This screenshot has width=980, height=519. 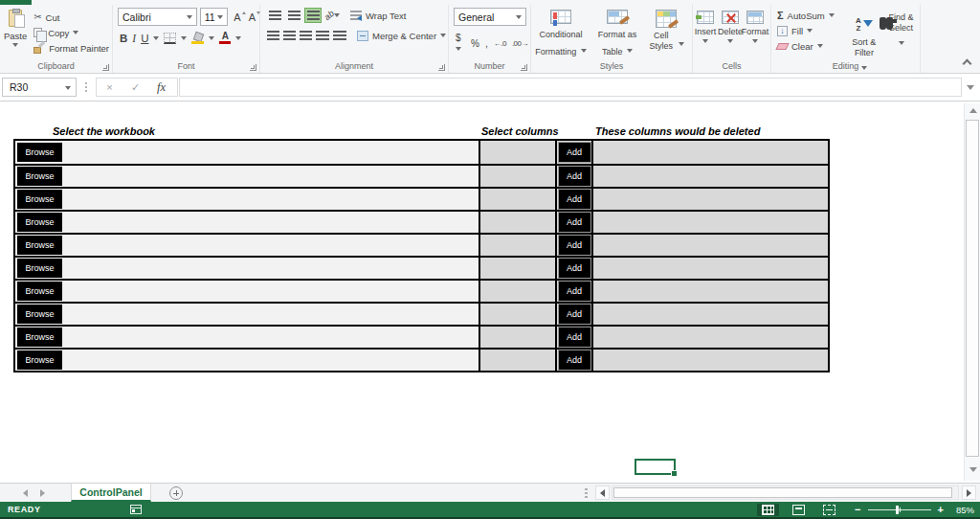 I want to click on borders-dropdown-arrow-icon, so click(x=184, y=38).